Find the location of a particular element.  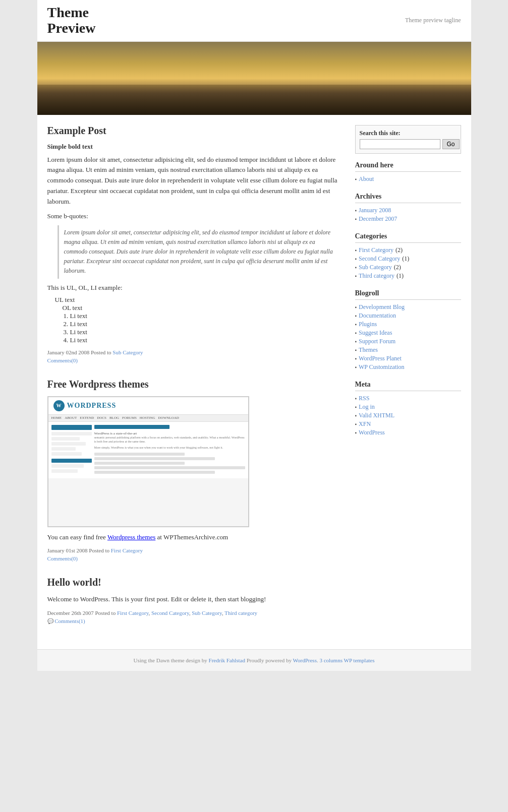

category-second: Second Category (1) is located at coordinates (408, 259).